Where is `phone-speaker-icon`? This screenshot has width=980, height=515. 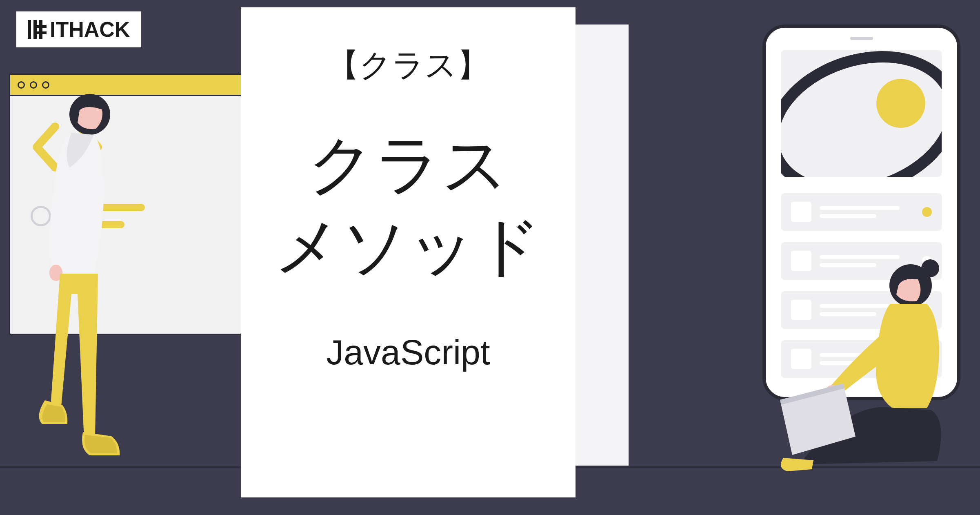 phone-speaker-icon is located at coordinates (862, 38).